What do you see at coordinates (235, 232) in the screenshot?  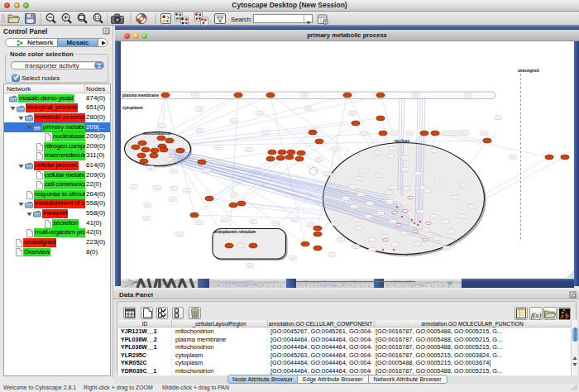 I see `svg-text: endoplasmic reticulum` at bounding box center [235, 232].